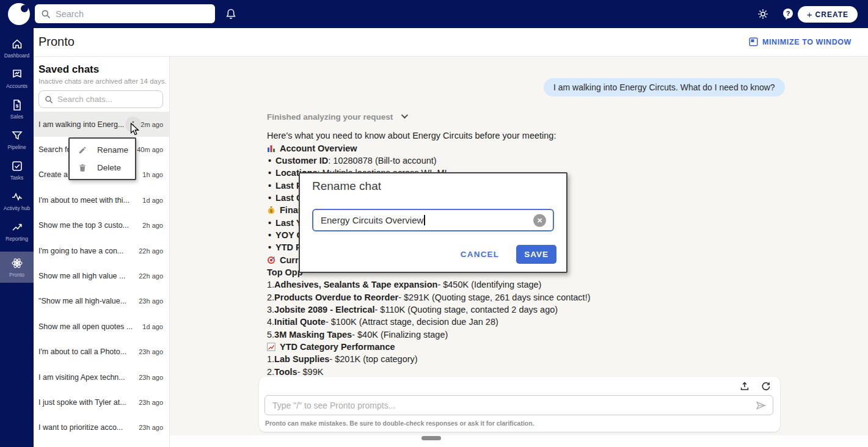  I want to click on saved-chat-item: I am visiting Apex techn...23h ago, so click(101, 377).